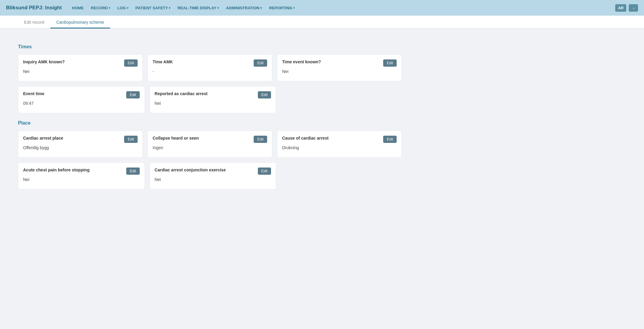 The height and width of the screenshot is (329, 644). I want to click on edit-inquiry-amk-button: Edit, so click(131, 63).